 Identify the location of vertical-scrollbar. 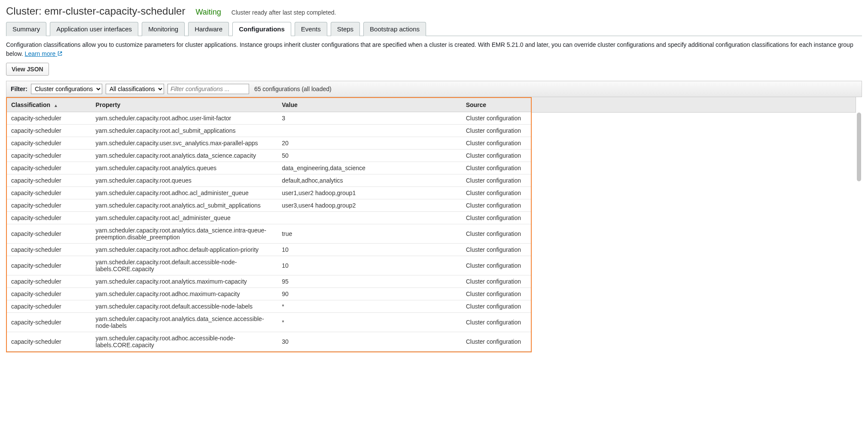
(859, 225).